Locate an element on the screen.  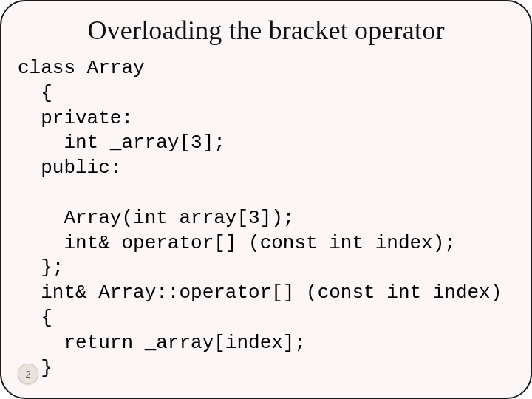
code-line: }; is located at coordinates (41, 267).